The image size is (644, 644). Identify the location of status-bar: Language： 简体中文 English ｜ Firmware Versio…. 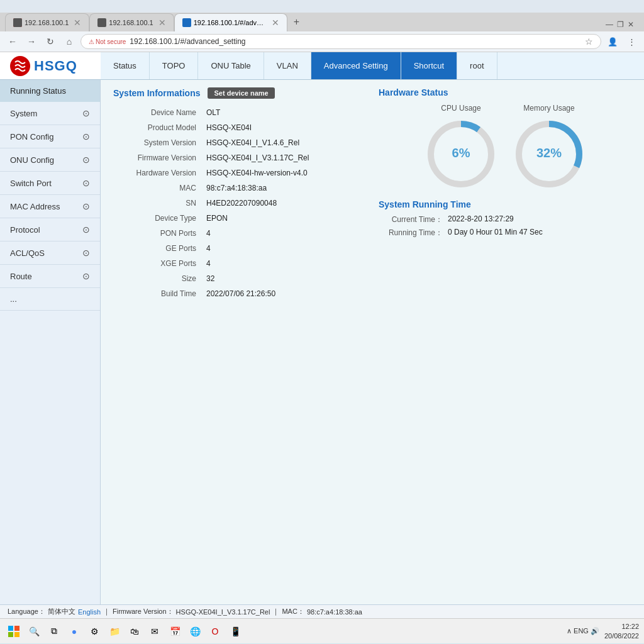
(322, 611).